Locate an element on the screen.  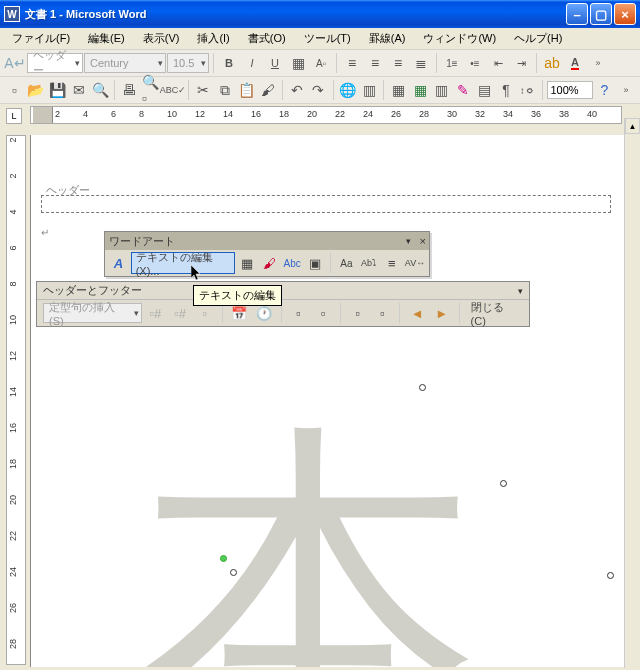
bold-button: B is located at coordinates (229, 63).